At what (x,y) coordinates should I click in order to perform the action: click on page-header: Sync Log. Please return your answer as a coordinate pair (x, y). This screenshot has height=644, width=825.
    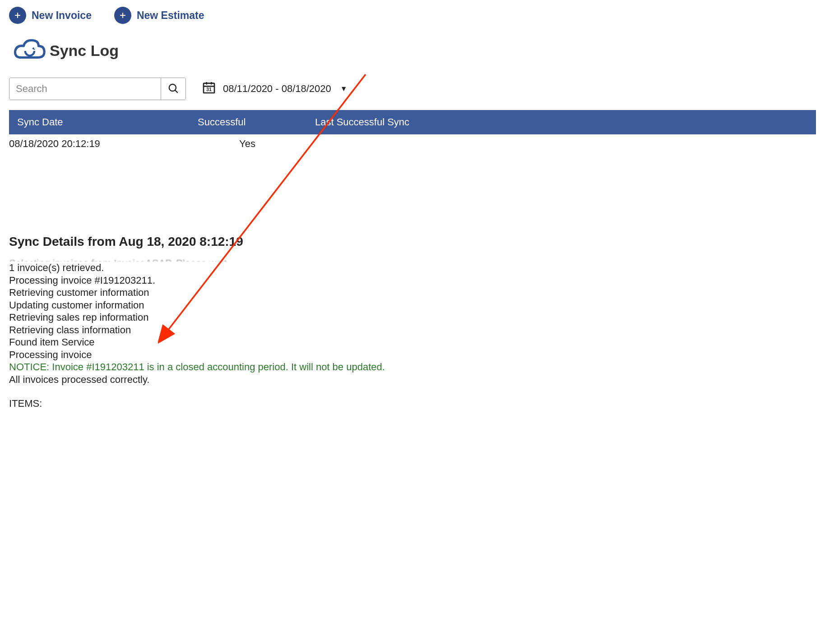
    Looking at the image, I should click on (412, 51).